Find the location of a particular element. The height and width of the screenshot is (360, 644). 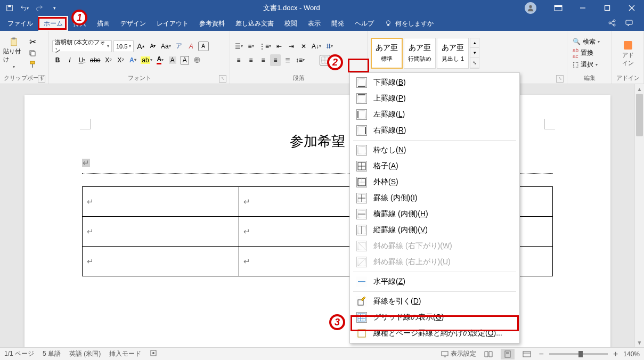

addins-button: アドイン is located at coordinates (627, 53).